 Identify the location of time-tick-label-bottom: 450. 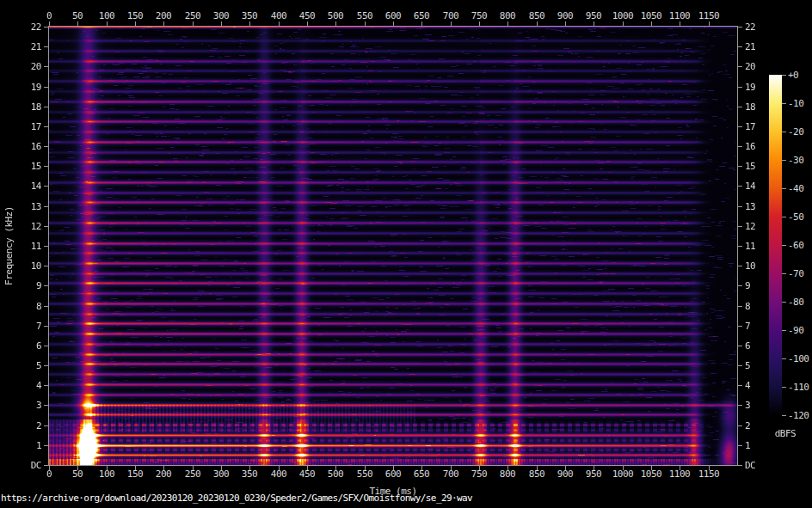
(307, 474).